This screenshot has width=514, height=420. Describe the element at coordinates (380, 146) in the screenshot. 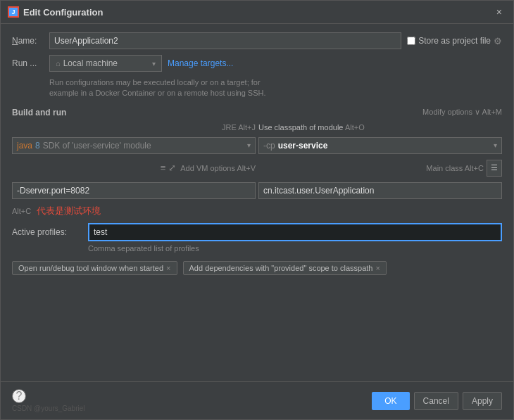

I see `cp-dropdown: -cp user-service ▾` at that location.